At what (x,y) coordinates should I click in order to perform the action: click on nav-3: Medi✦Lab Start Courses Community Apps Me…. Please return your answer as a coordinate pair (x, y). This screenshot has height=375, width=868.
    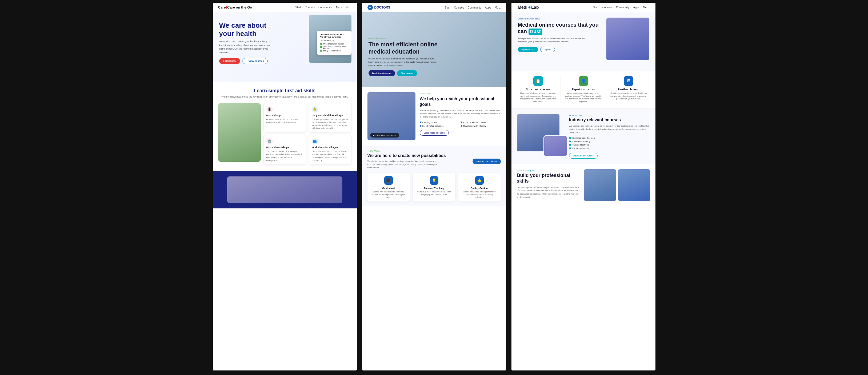
    Looking at the image, I should click on (584, 7).